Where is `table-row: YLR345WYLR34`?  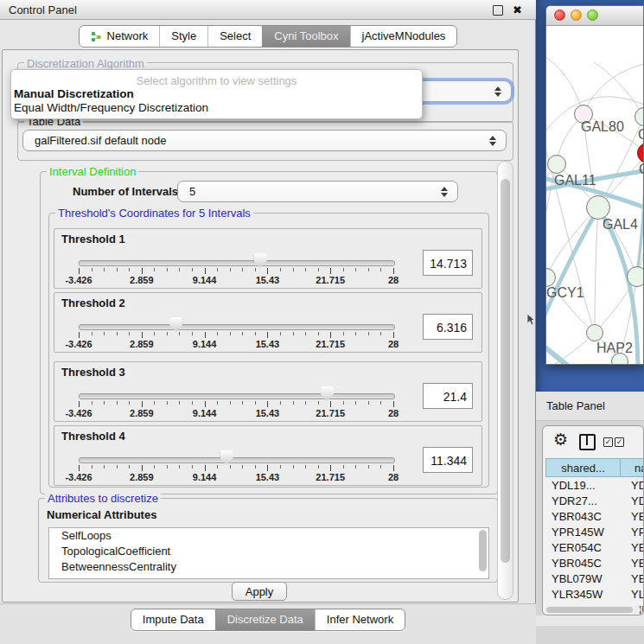
table-row: YLR345WYLR34 is located at coordinates (595, 594).